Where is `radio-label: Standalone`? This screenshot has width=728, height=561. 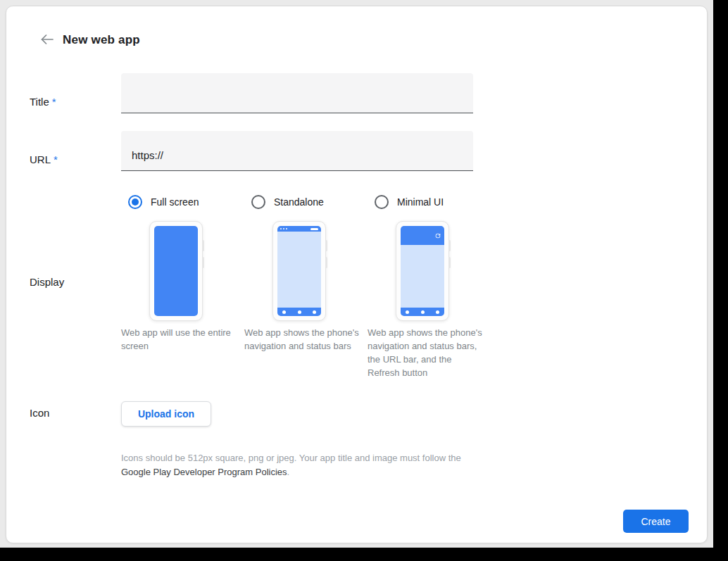
radio-label: Standalone is located at coordinates (299, 202).